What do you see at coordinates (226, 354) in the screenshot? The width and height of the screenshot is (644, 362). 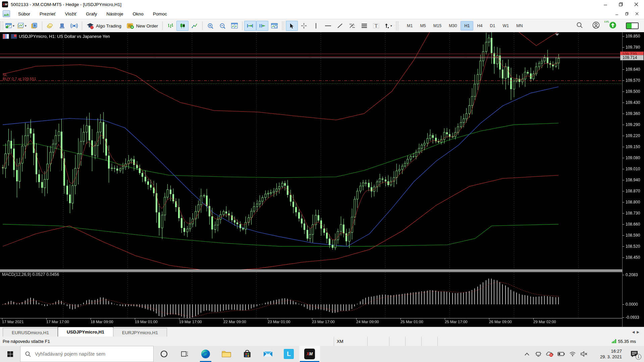 I see `file-explorer-button` at bounding box center [226, 354].